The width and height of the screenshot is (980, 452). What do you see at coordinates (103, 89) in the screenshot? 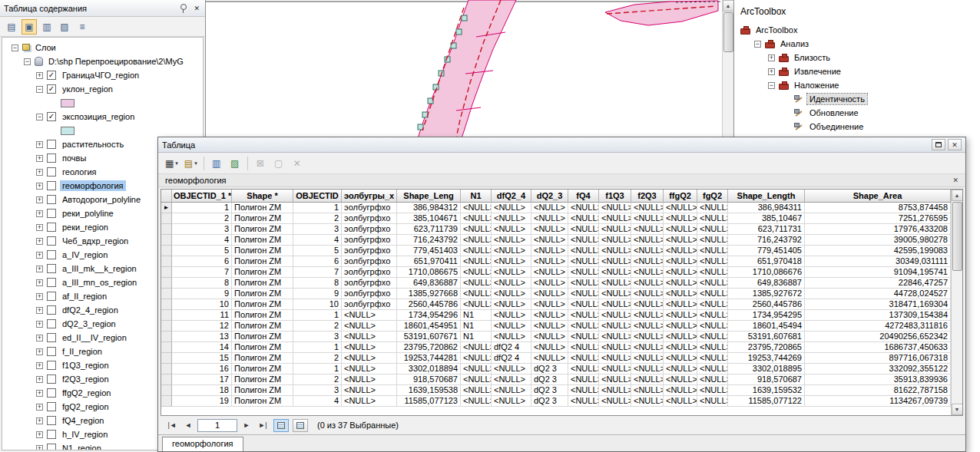
I see `toc-layer-item: −✓уклон_region` at bounding box center [103, 89].